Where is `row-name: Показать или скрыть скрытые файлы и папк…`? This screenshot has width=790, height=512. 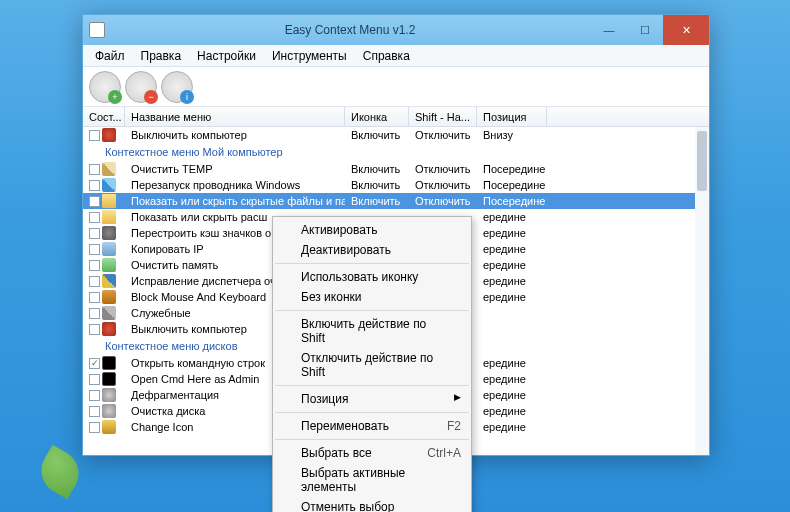 row-name: Показать или скрыть скрытые файлы и папк… is located at coordinates (235, 201).